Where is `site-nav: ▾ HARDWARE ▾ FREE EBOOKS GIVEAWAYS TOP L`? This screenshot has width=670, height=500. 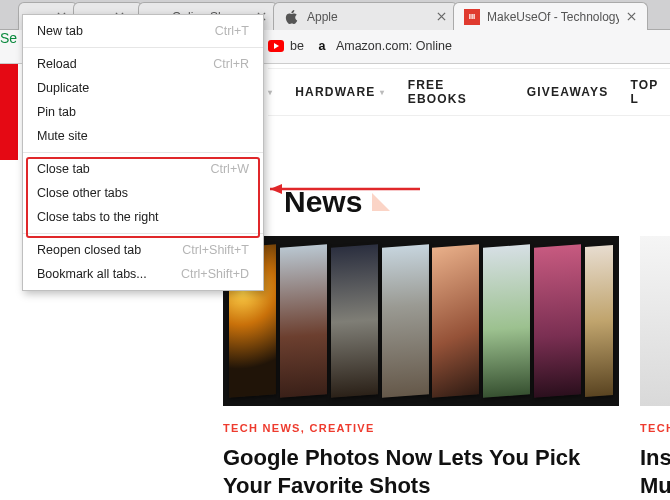 site-nav: ▾ HARDWARE ▾ FREE EBOOKS GIVEAWAYS TOP L is located at coordinates (469, 92).